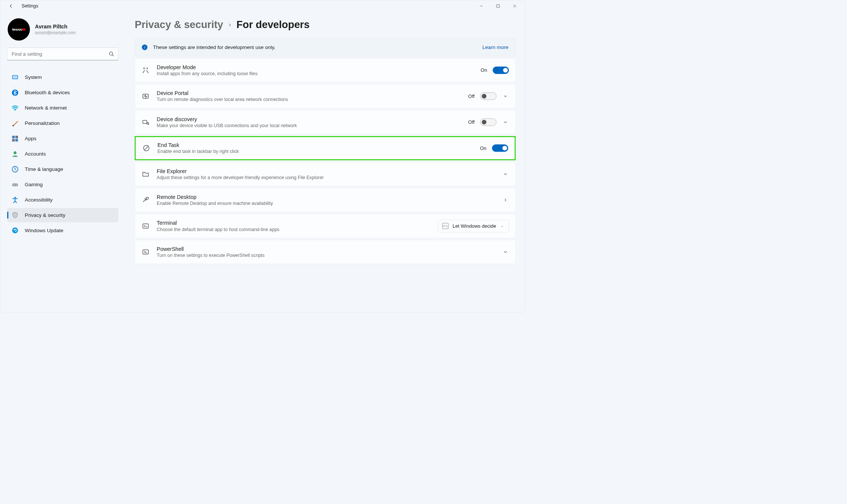  Describe the element at coordinates (63, 184) in the screenshot. I see `sidebar-item-gaming: Gaming` at that location.